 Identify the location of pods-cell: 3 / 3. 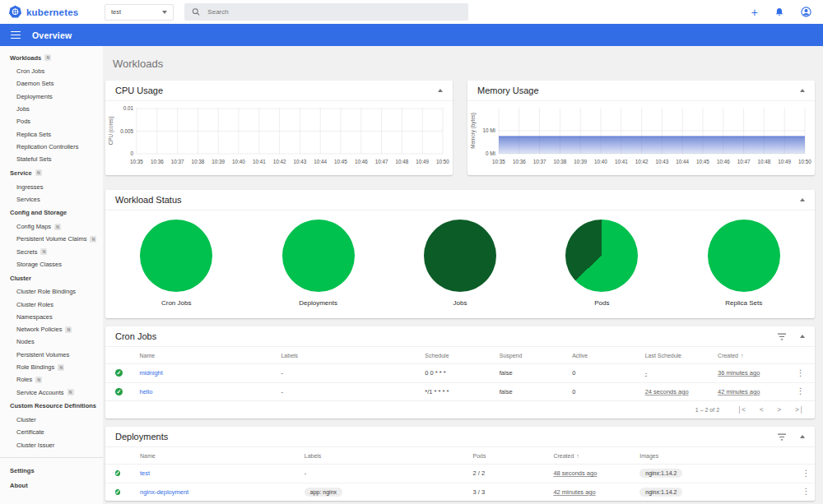
(514, 492).